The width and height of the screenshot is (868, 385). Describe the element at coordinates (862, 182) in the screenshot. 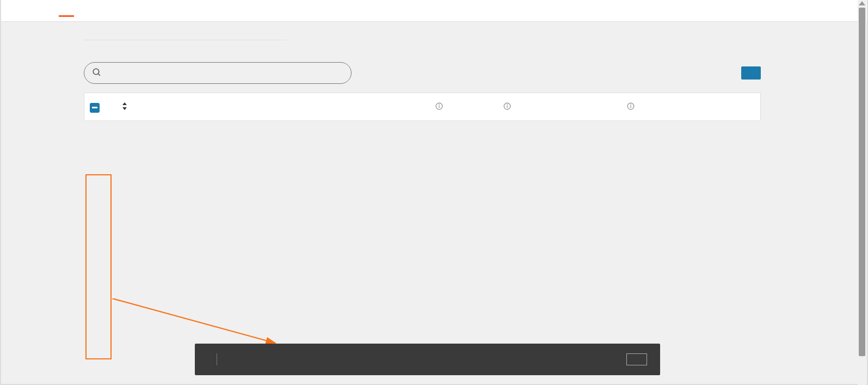

I see `scrollbar-thumb` at that location.